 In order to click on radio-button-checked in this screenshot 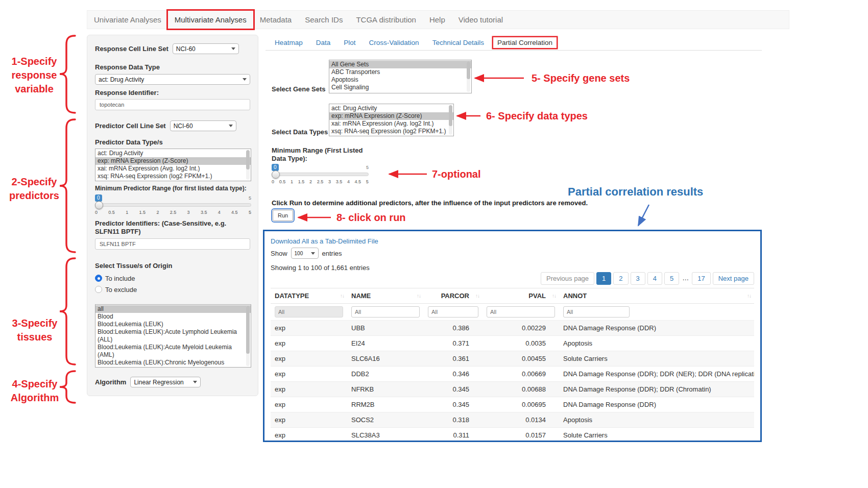, I will do `click(99, 278)`.